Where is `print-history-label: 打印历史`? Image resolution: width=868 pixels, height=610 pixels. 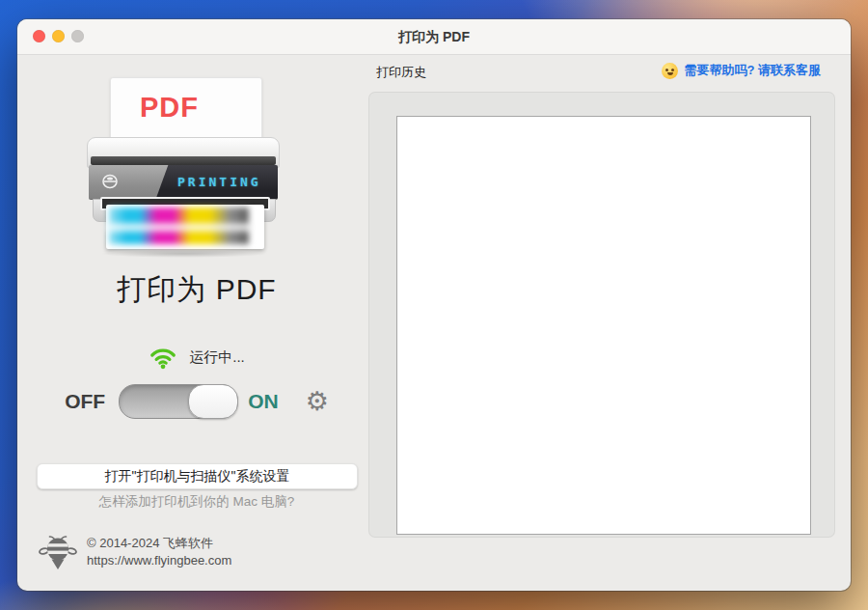 print-history-label: 打印历史 is located at coordinates (401, 72).